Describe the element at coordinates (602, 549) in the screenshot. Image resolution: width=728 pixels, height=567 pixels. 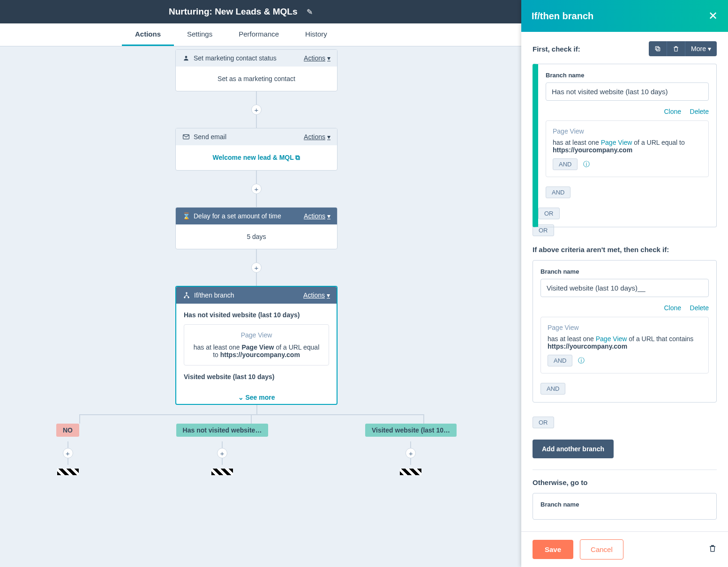
I see `cancel-button: Cancel` at that location.